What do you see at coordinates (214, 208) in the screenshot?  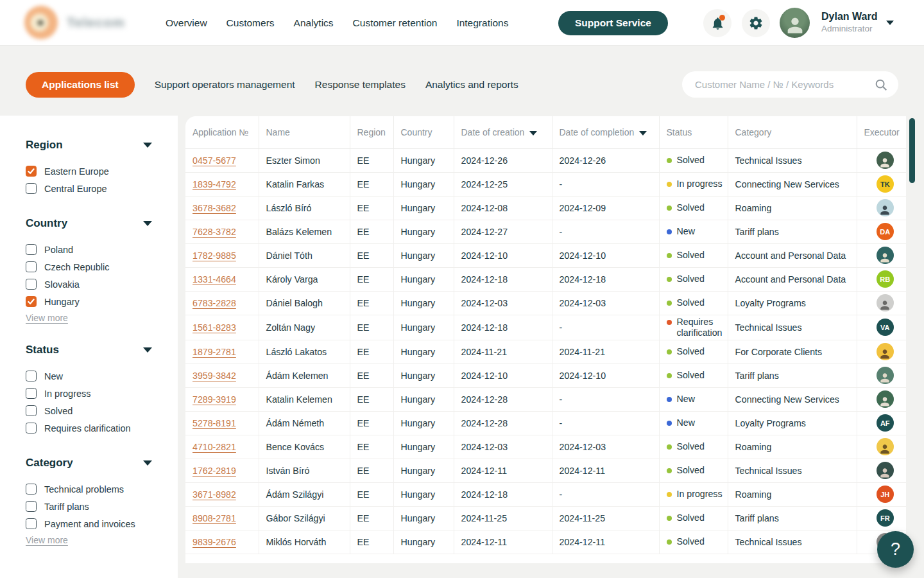 I see `application-link: 3678-3682` at bounding box center [214, 208].